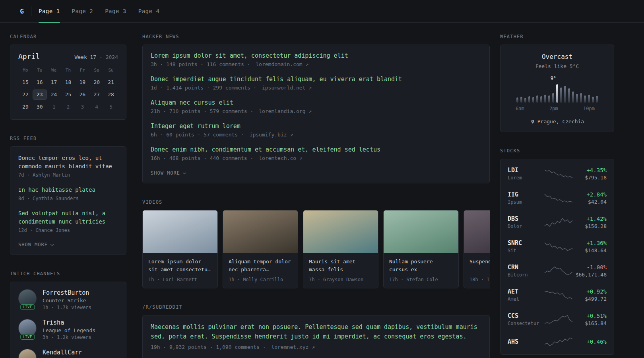 Image resolution: width=644 pixels, height=358 pixels. What do you see at coordinates (68, 95) in the screenshot?
I see `calendar-day: 25` at bounding box center [68, 95].